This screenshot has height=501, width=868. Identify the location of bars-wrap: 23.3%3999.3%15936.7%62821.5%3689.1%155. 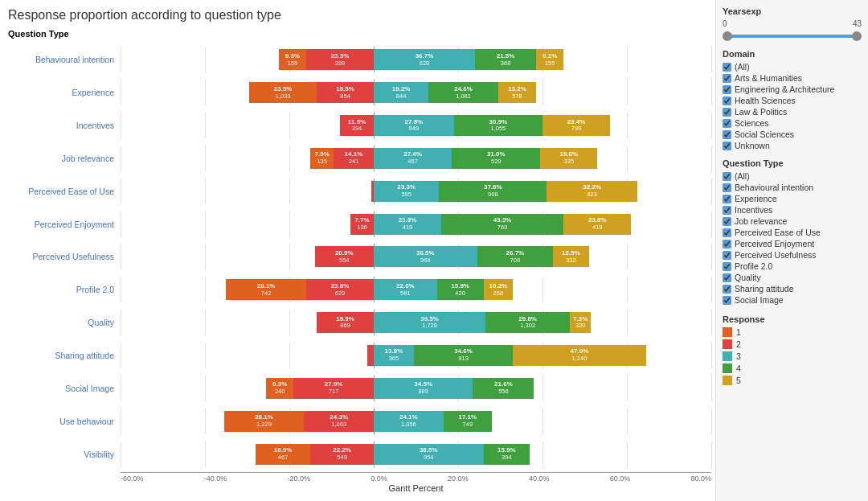
(416, 60).